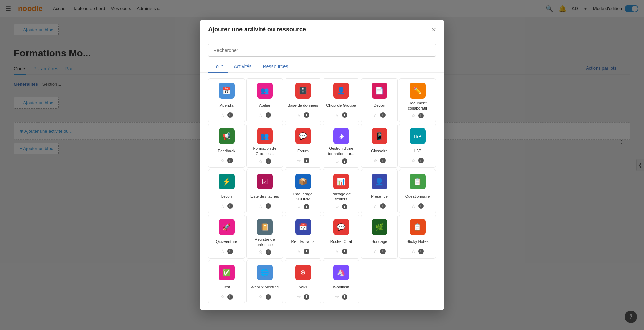  I want to click on activity-icon: ◈, so click(341, 136).